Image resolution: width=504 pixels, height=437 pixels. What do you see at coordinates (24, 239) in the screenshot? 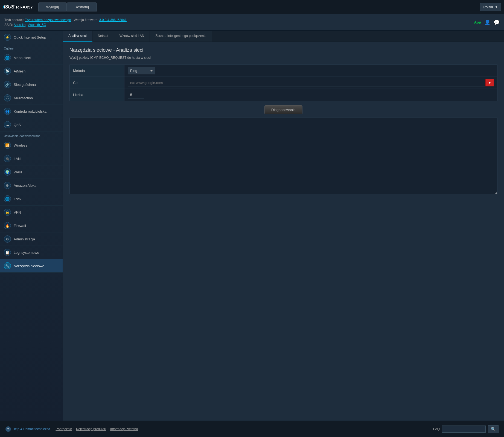
I see `sidebar-label-administration: Administracja` at bounding box center [24, 239].